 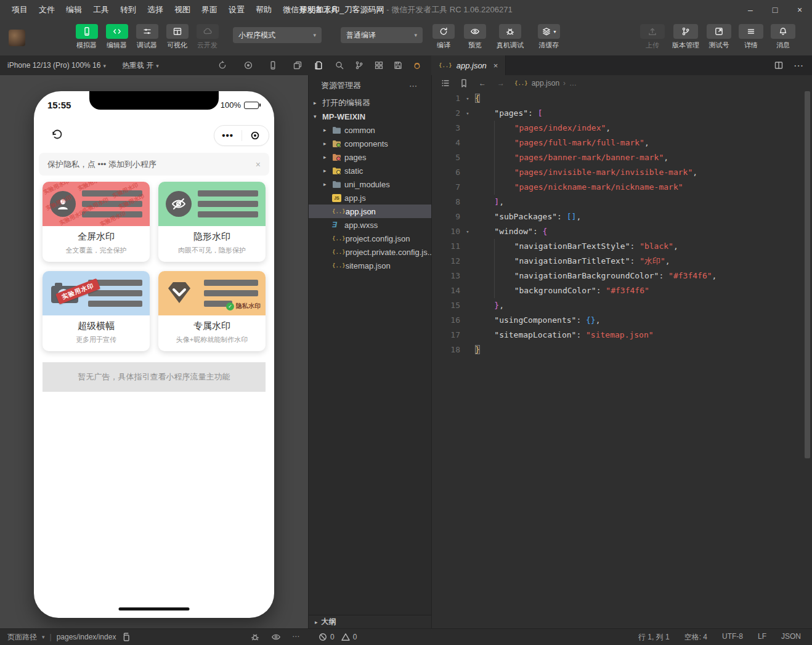 I want to click on view-云开发-button: 云开发, so click(x=207, y=37).